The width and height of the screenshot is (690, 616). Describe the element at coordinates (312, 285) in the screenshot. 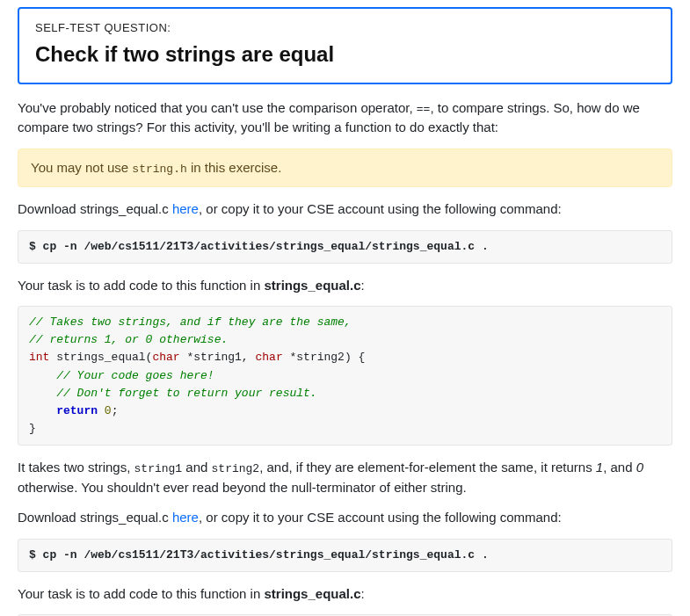

I see `task-file-1: strings_equal.c` at that location.